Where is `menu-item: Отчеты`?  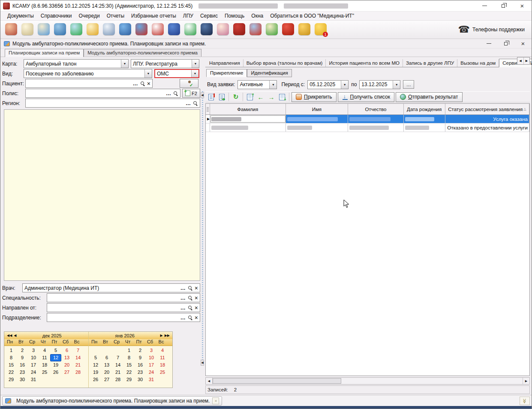 menu-item: Отчеты is located at coordinates (116, 16).